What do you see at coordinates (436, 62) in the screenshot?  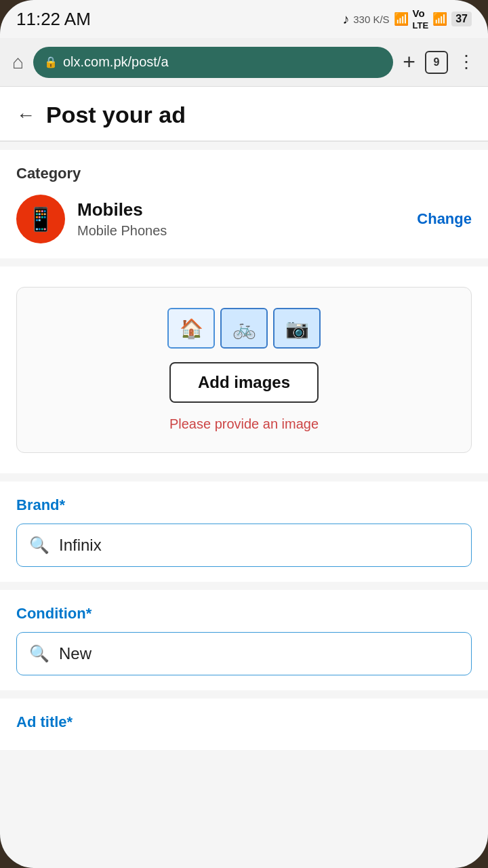 I see `tab-count: 9` at bounding box center [436, 62].